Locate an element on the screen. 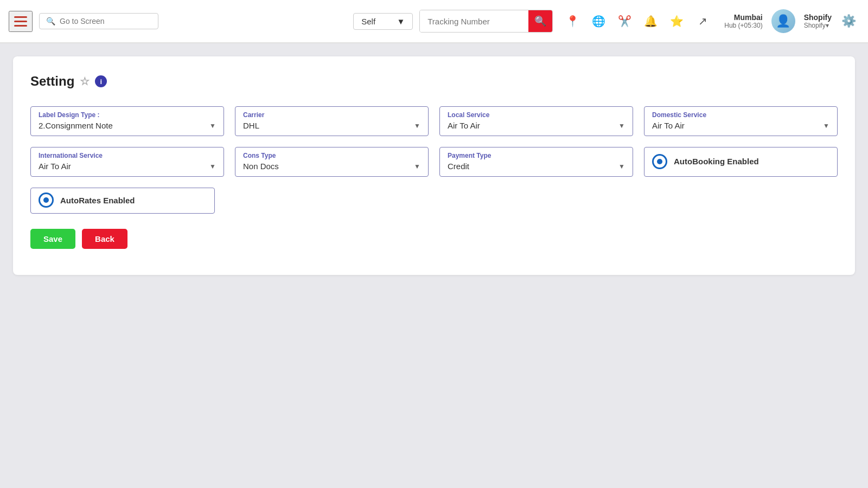 The width and height of the screenshot is (868, 488). carrier-label: Carrier is located at coordinates (332, 115).